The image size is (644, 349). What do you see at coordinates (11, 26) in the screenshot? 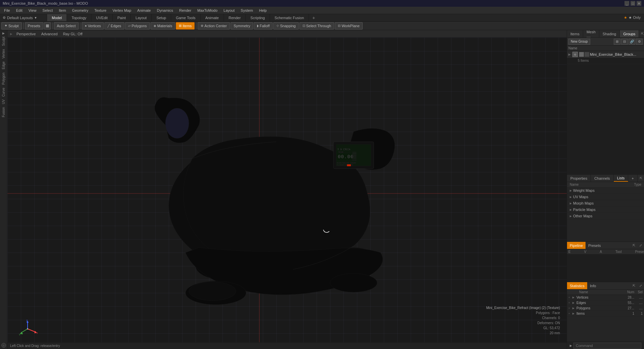
I see `sculpt-btn: ✦ Sculpt` at bounding box center [11, 26].